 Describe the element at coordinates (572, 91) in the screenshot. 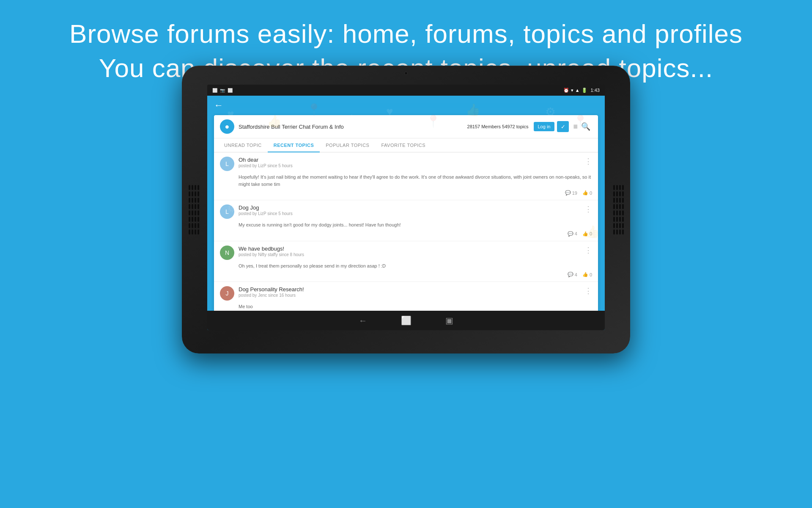

I see `status-signal-icon: ▾` at that location.